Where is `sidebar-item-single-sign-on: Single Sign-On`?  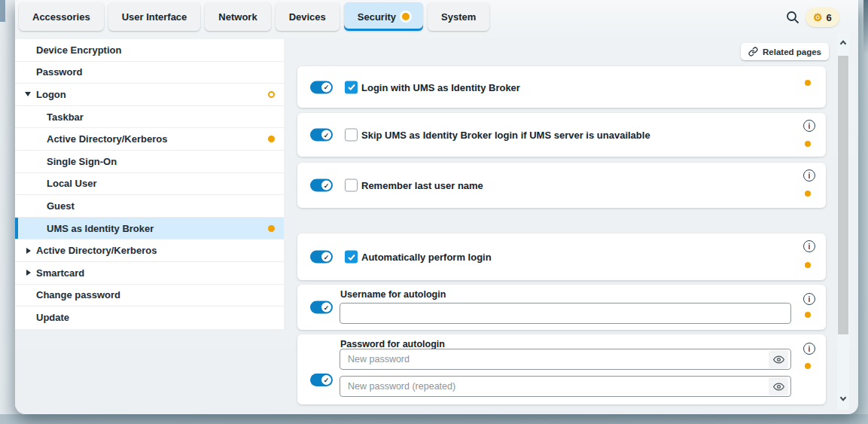
sidebar-item-single-sign-on: Single Sign-On is located at coordinates (149, 162).